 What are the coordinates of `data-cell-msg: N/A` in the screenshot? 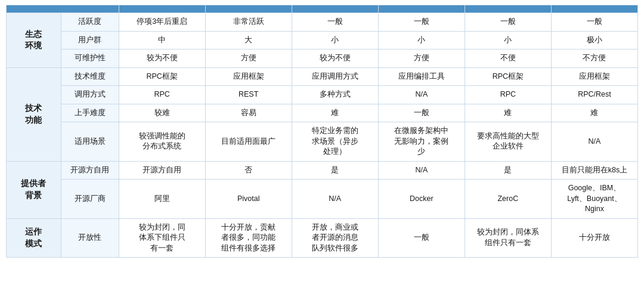 It's located at (335, 199).